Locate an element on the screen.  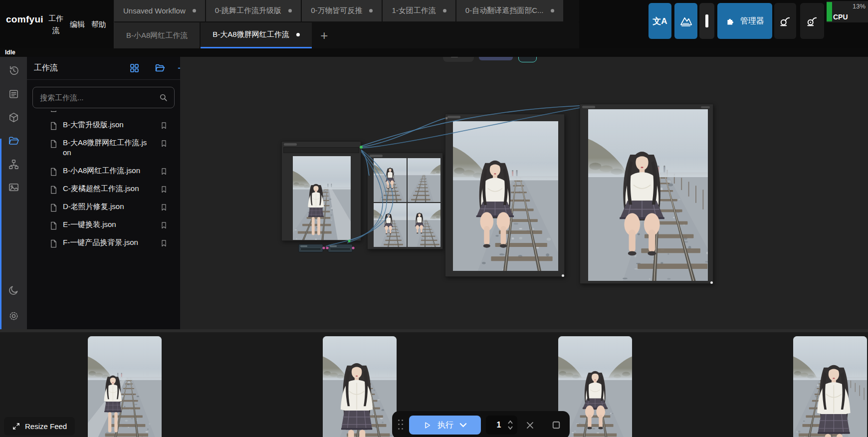
node-preview-grid is located at coordinates (405, 201).